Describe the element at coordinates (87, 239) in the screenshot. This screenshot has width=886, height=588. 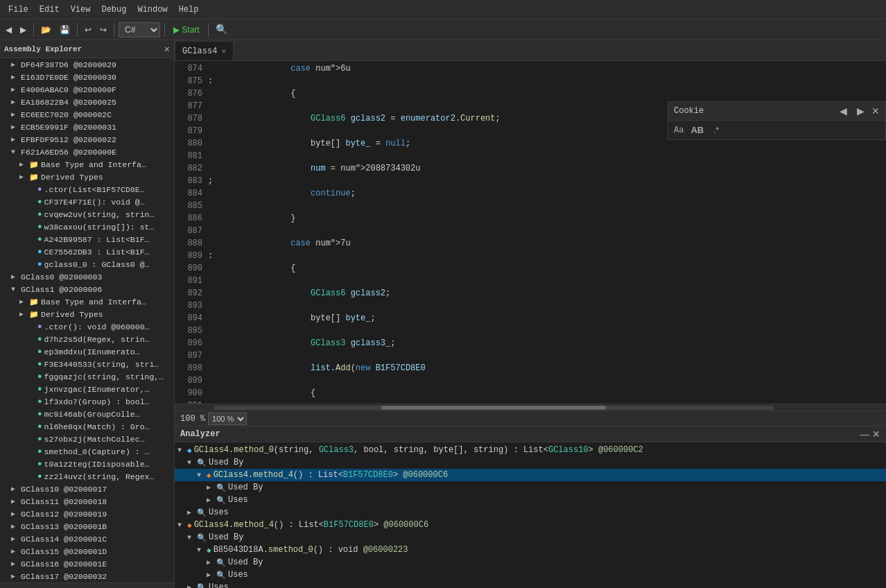
I see `tree-item: ●A242B99587 : List<B1F…` at that location.